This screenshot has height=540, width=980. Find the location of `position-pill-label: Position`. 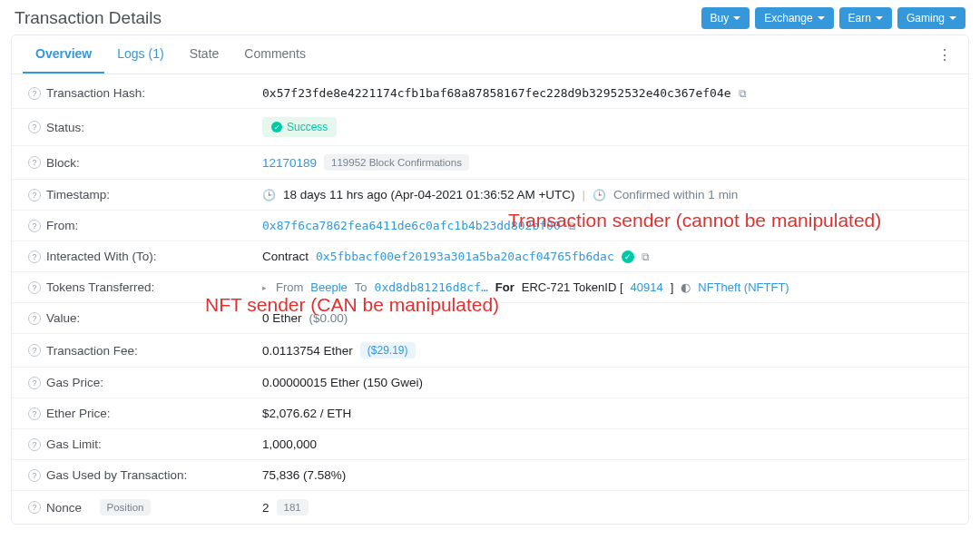

position-pill-label: Position is located at coordinates (125, 507).